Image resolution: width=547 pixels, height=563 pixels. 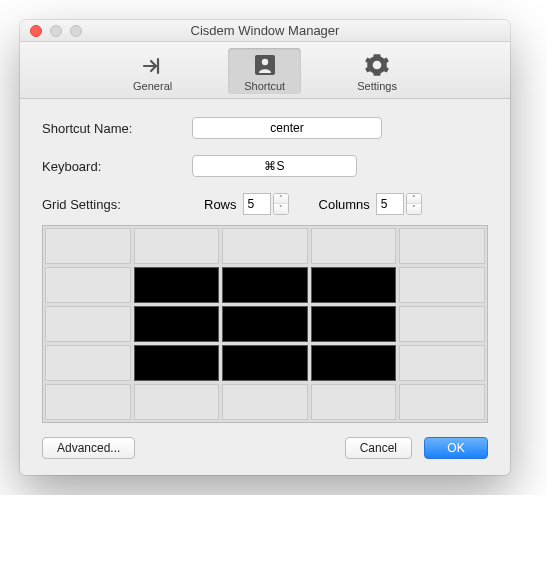 I want to click on columns-step-up: ˄, so click(x=414, y=199).